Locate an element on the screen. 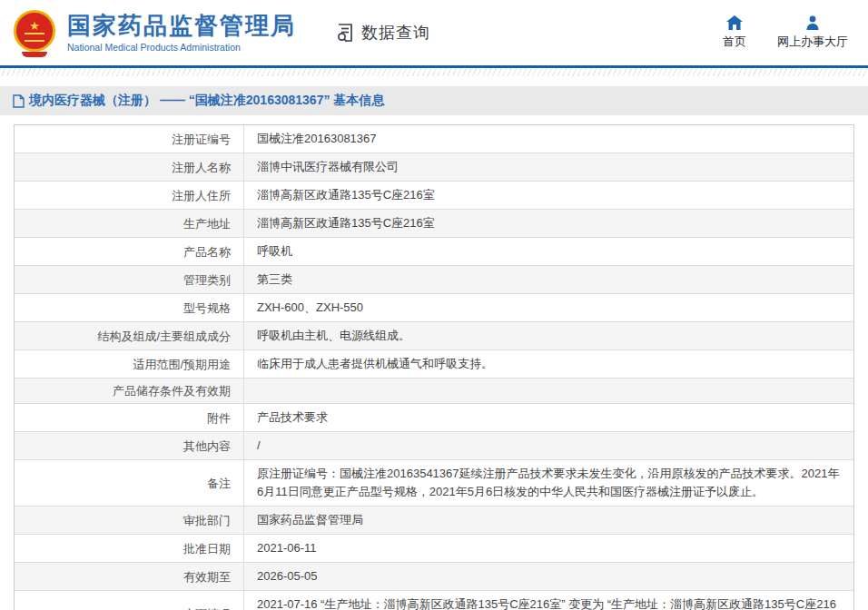 The image size is (868, 610). row-value-text: / is located at coordinates (259, 446).